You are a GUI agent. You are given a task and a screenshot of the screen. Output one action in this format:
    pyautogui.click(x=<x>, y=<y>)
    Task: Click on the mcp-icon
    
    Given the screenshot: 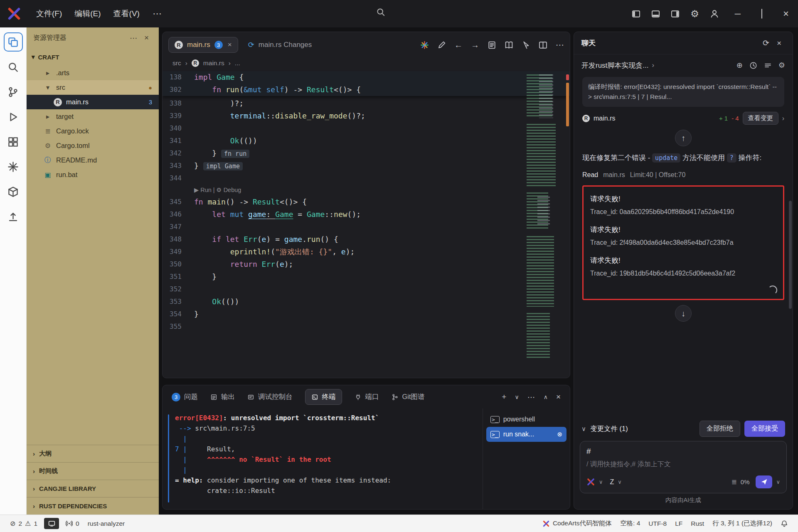 What is the action you would take?
    pyautogui.click(x=768, y=66)
    